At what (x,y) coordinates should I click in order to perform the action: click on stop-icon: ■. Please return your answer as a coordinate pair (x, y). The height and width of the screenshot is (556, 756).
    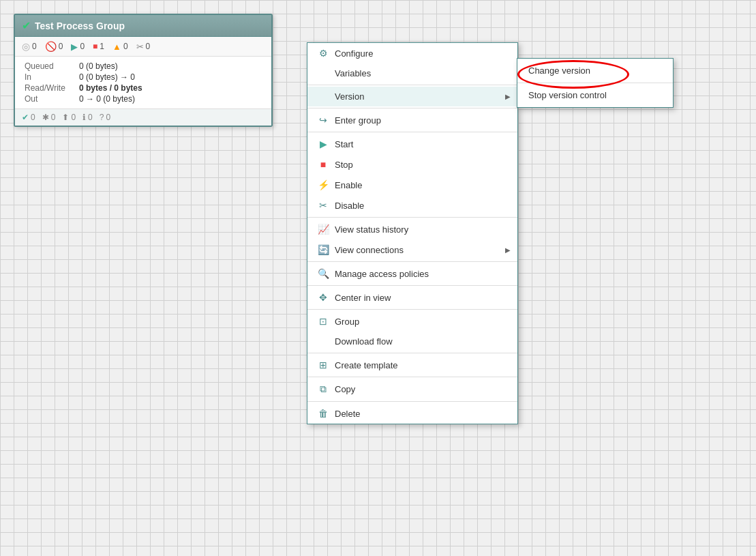
    Looking at the image, I should click on (95, 46).